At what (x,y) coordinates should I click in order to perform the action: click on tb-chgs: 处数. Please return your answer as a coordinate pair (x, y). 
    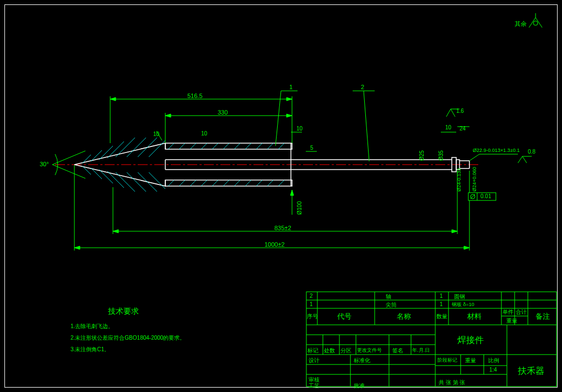
    Looking at the image, I should click on (329, 351).